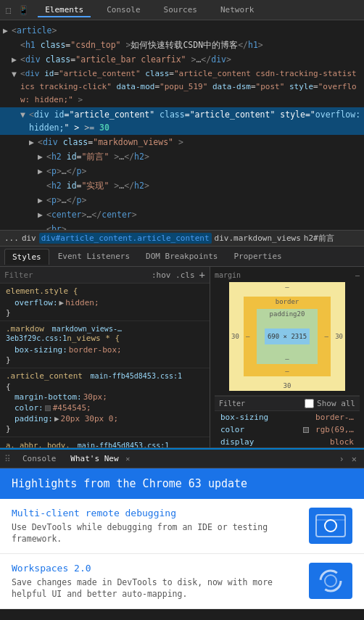  I want to click on tab-whatsnew: What's New ✕, so click(100, 458).